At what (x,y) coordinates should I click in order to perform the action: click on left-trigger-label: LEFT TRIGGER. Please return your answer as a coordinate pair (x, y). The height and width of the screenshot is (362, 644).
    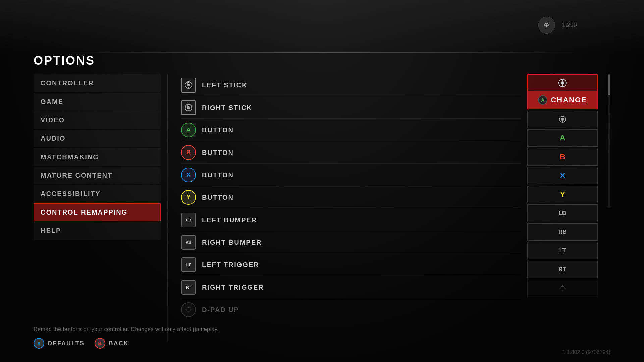
    Looking at the image, I should click on (361, 265).